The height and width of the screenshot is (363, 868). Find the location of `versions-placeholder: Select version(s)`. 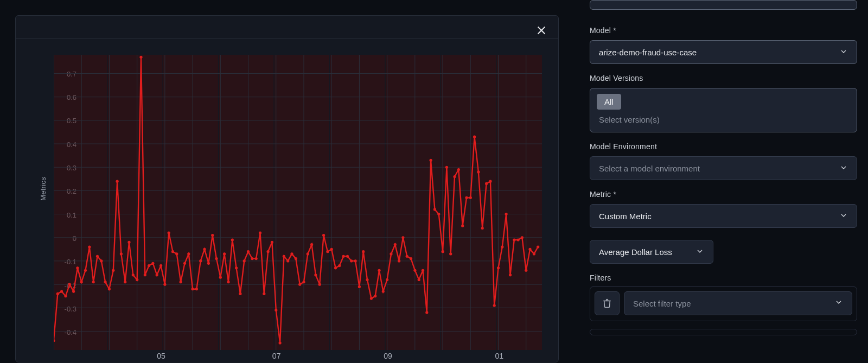

versions-placeholder: Select version(s) is located at coordinates (724, 119).